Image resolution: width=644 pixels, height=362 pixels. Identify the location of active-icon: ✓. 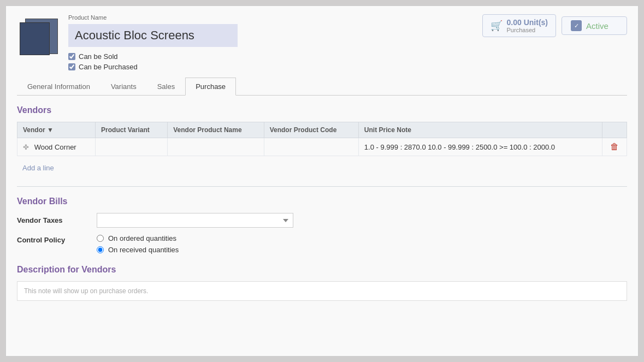
(576, 26).